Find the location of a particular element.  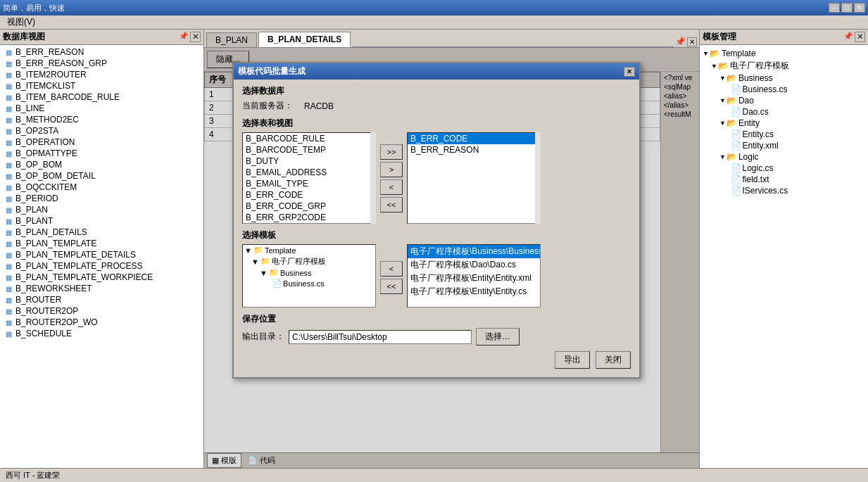

left-tree-item: ▦B_OP2STA is located at coordinates (101, 131).